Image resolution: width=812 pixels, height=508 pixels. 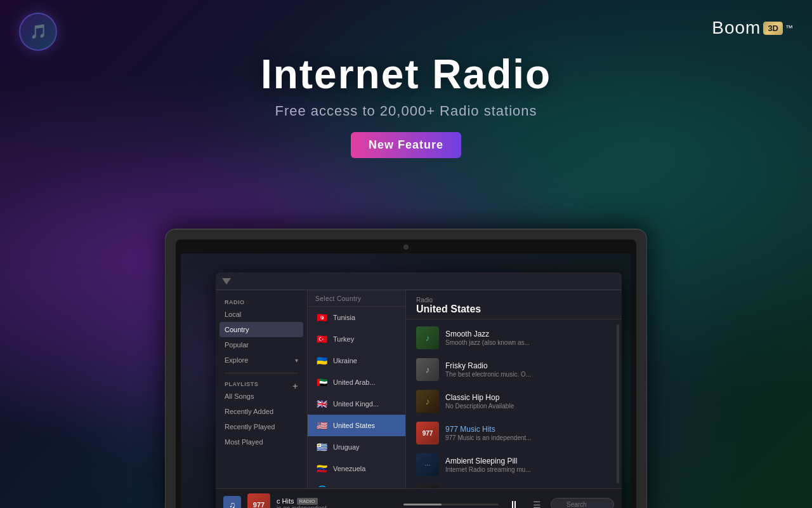 I want to click on player-bar: ♫ 977 c Hits RADIO is an independent, so click(x=419, y=498).